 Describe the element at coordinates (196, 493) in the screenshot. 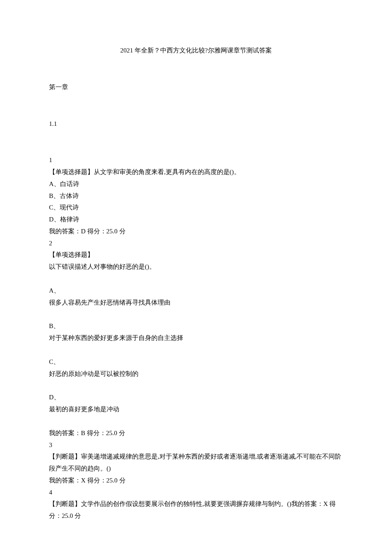

I see `q4-number: 4` at that location.